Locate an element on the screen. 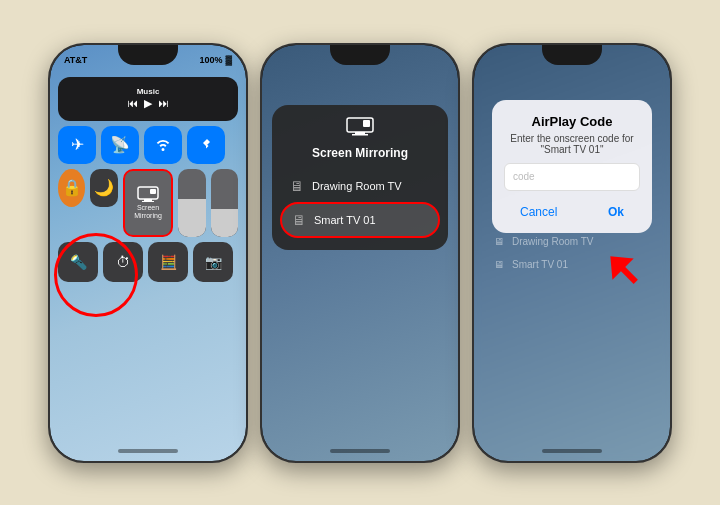 This screenshot has width=720, height=505. cancel-button: Cancel is located at coordinates (538, 212).